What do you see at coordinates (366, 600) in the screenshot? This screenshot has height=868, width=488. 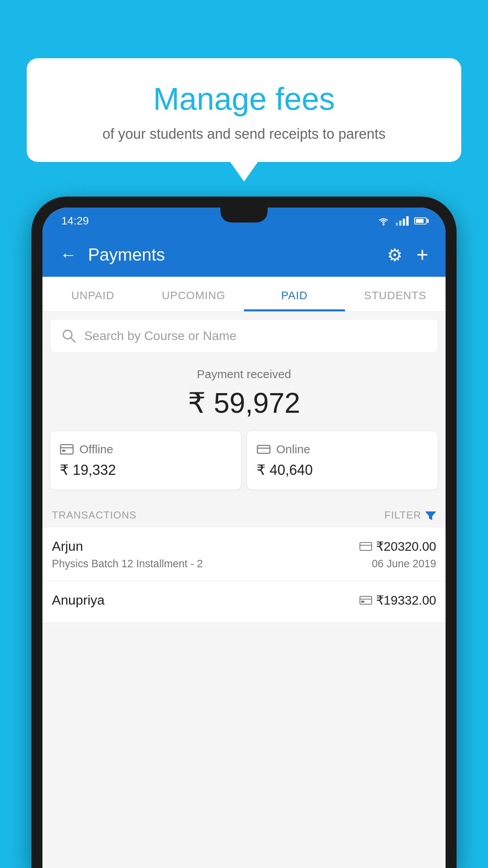 I see `offline-payment-small-icon` at bounding box center [366, 600].